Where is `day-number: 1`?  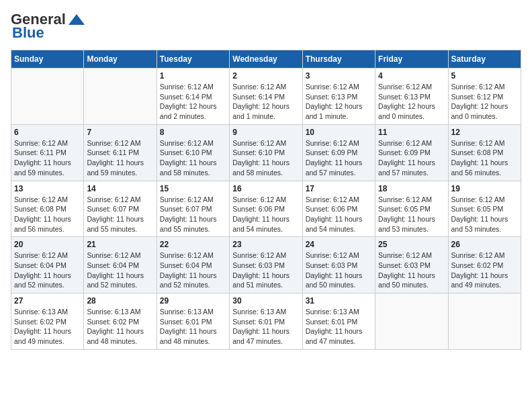
day-number: 1 is located at coordinates (193, 76).